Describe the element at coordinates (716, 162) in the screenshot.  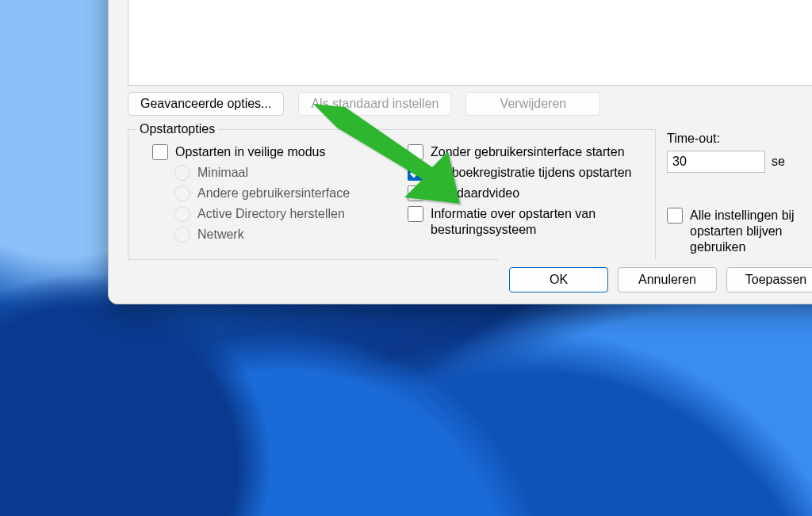
I see `timeout-input` at that location.